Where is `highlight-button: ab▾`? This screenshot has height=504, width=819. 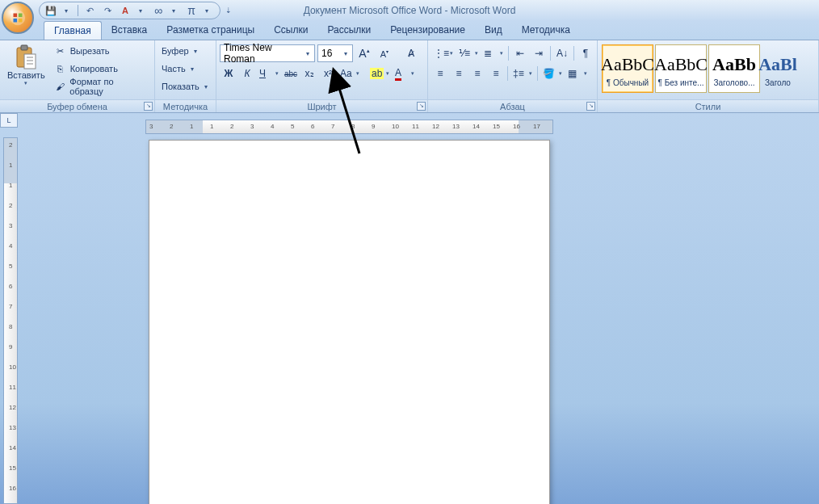 highlight-button: ab▾ is located at coordinates (380, 74).